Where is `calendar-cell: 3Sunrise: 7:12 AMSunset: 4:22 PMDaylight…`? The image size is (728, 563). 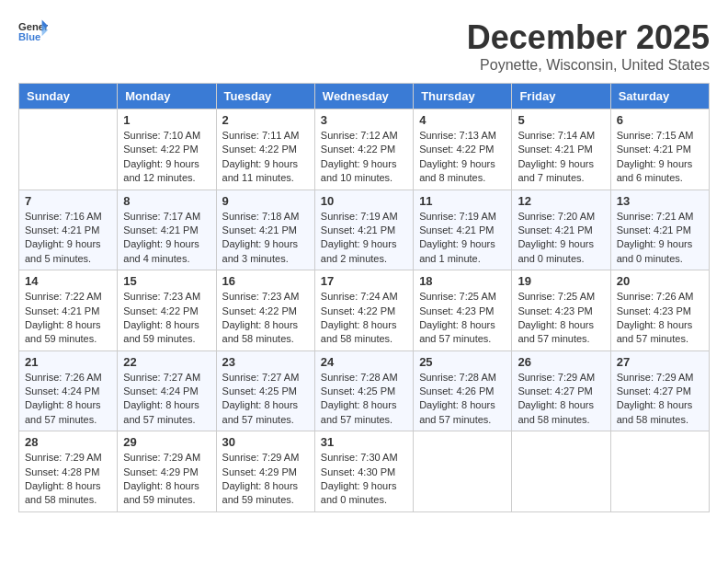
calendar-cell: 3Sunrise: 7:12 AMSunset: 4:22 PMDaylight… is located at coordinates (364, 150).